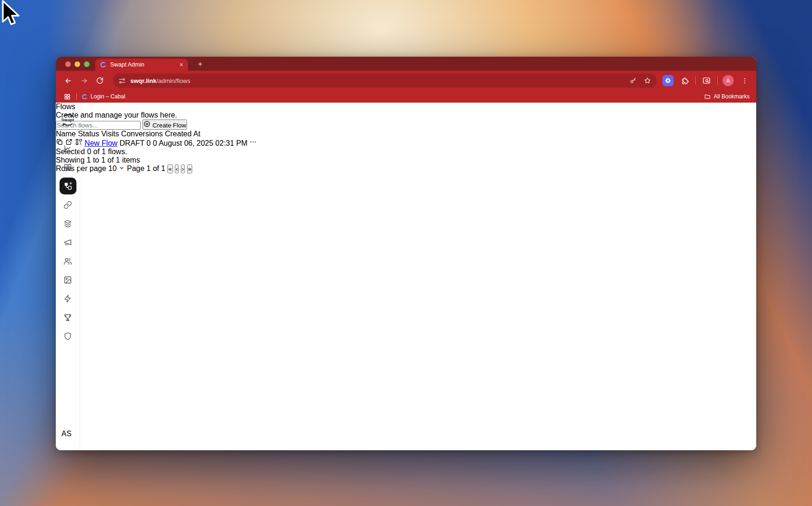  Describe the element at coordinates (406, 97) in the screenshot. I see `bookmarks-bar: Login – Cabal All Bookmarks` at that location.